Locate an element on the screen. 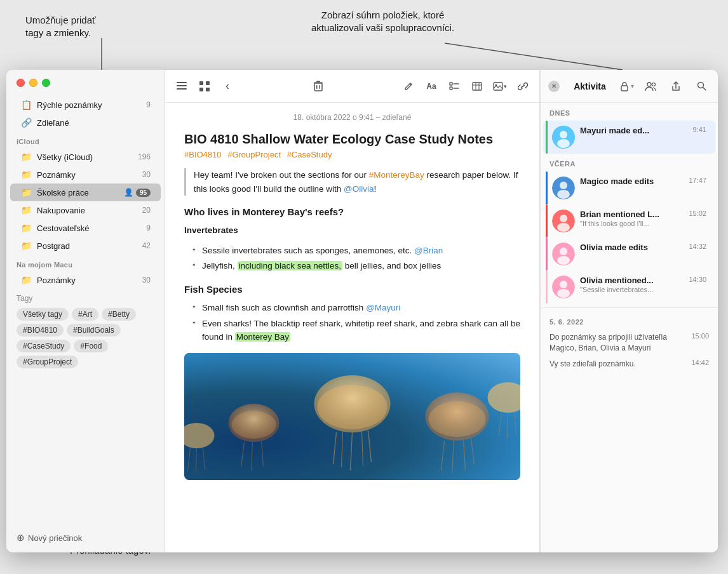  minimize-button is located at coordinates (33, 83).